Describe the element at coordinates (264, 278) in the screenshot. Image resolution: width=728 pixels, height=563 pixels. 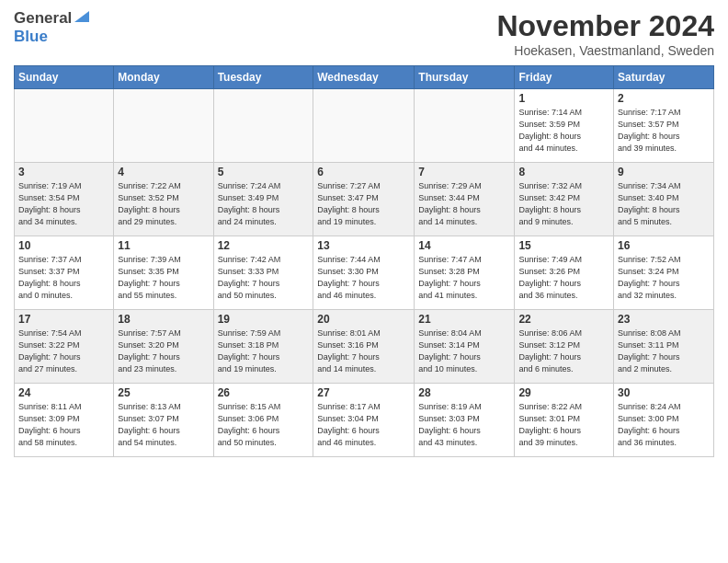
I see `day-info: Sunrise: 7:42 AM Sunset: 3:33 PM Dayligh…` at that location.